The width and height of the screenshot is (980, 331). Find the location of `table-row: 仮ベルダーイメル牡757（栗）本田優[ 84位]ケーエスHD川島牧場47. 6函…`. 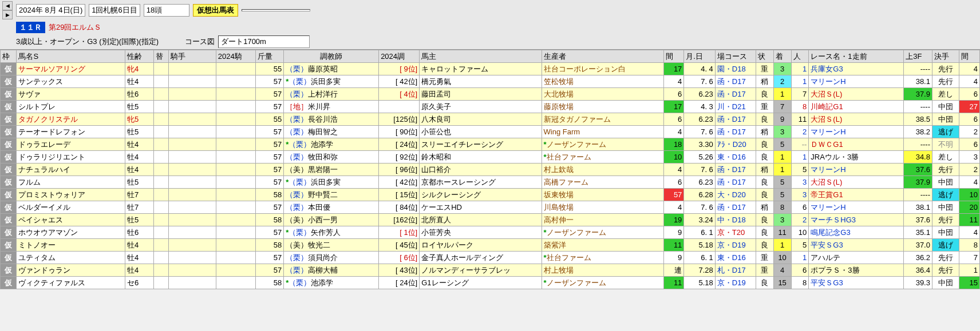

table-row: 仮ベルダーイメル牡757（栗）本田優[ 84位]ケーエスHD川島牧場47. 6函… is located at coordinates (490, 208).